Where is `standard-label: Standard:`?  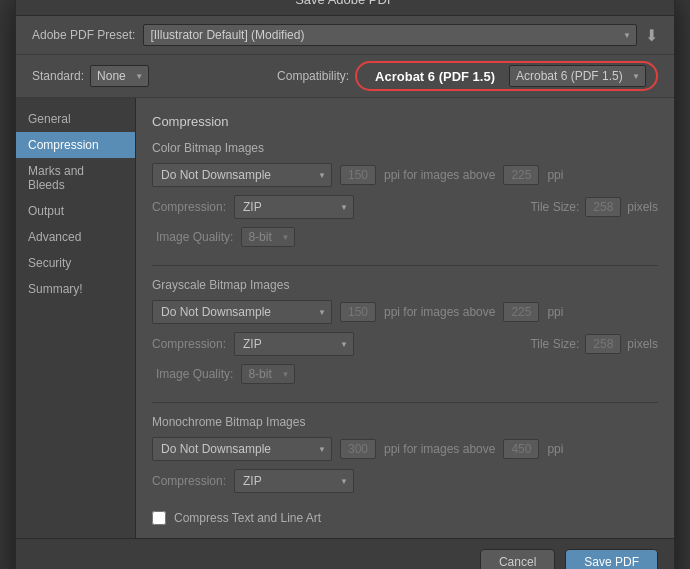 standard-label: Standard: is located at coordinates (58, 76).